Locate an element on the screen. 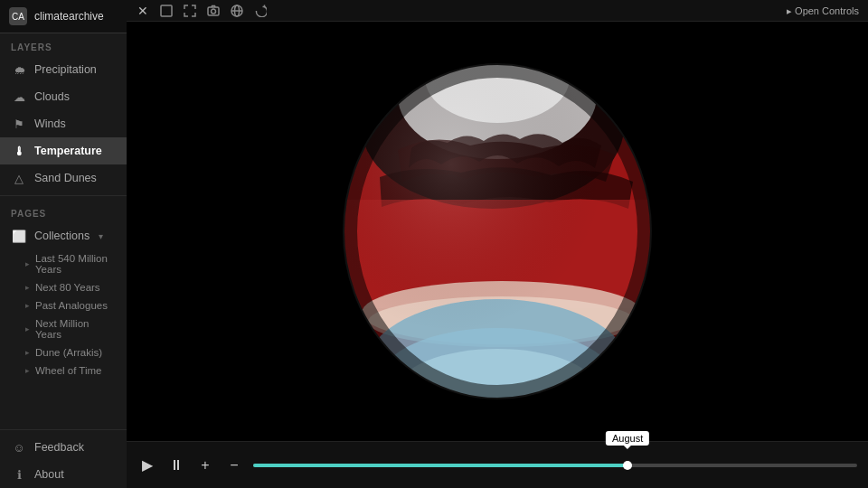 This screenshot has width=868, height=488. toolbar: ✕ is located at coordinates (497, 11).